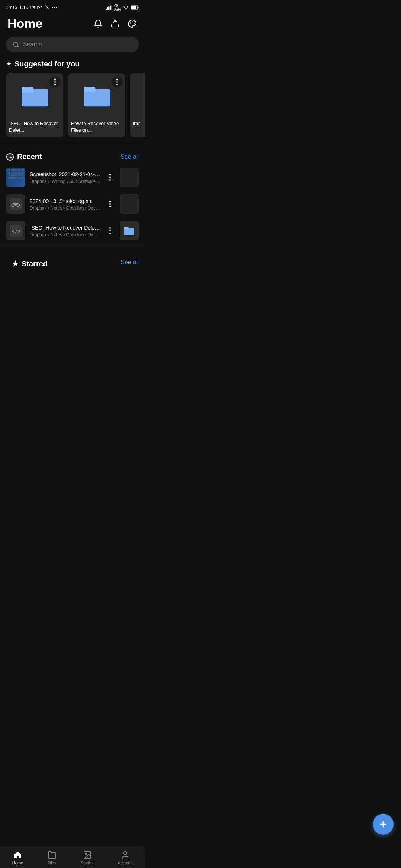 The width and height of the screenshot is (401, 868). What do you see at coordinates (137, 96) in the screenshot?
I see `card-3-thumb` at bounding box center [137, 96].